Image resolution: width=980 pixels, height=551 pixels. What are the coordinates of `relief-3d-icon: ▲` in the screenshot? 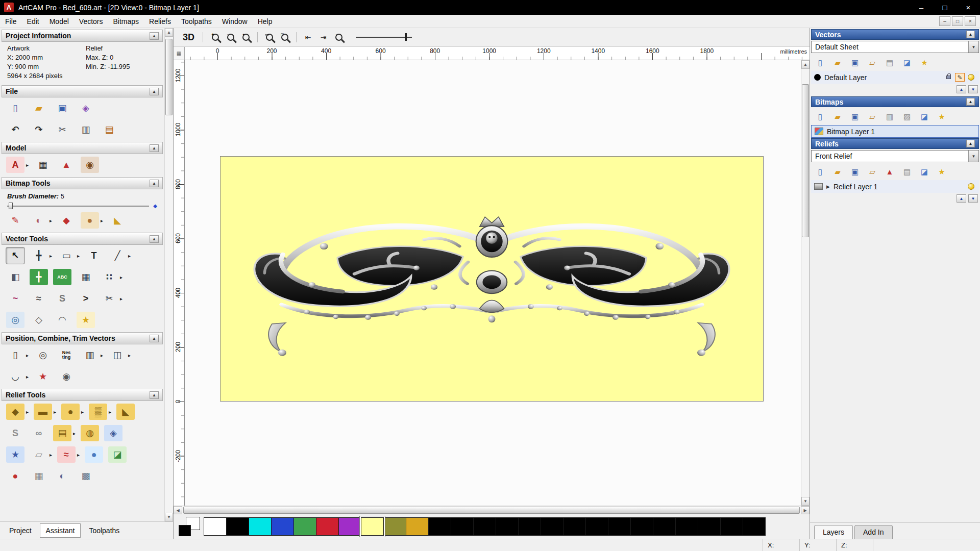 It's located at (890, 171).